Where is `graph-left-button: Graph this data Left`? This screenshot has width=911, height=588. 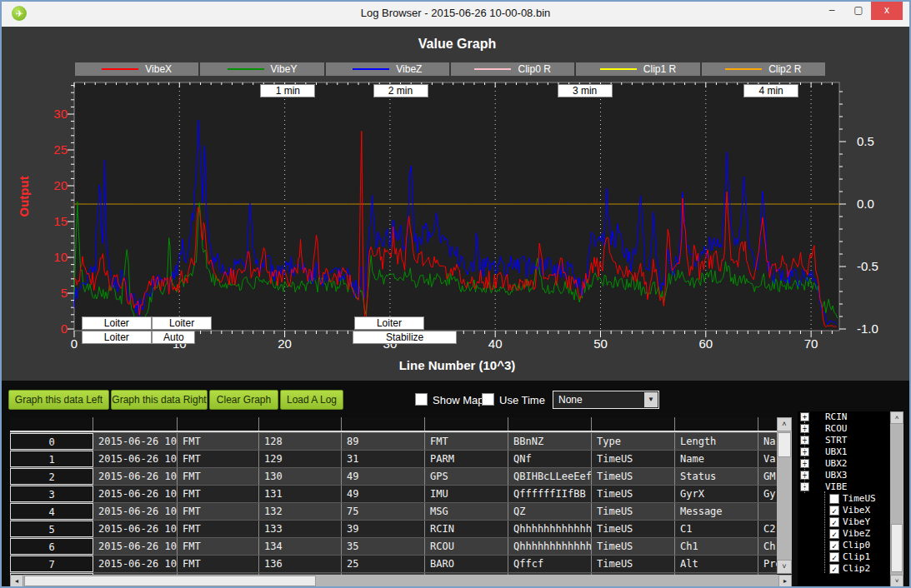
graph-left-button: Graph this data Left is located at coordinates (58, 400).